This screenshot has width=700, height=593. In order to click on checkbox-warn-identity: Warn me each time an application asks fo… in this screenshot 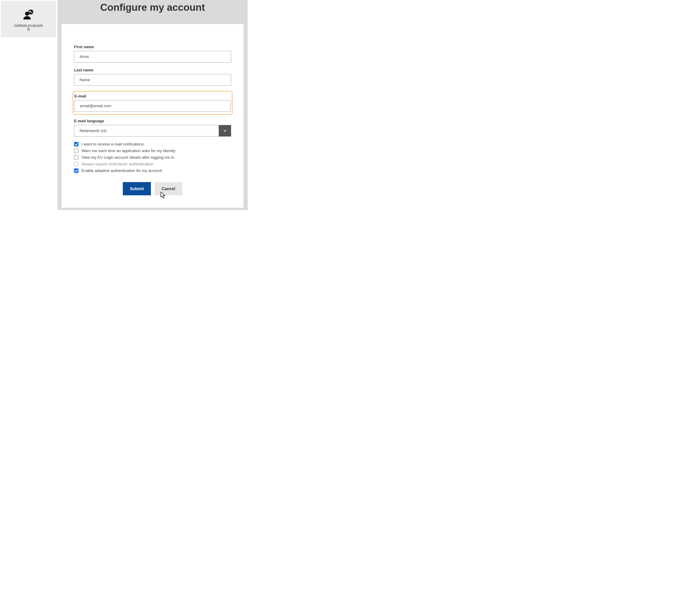, I will do `click(152, 151)`.